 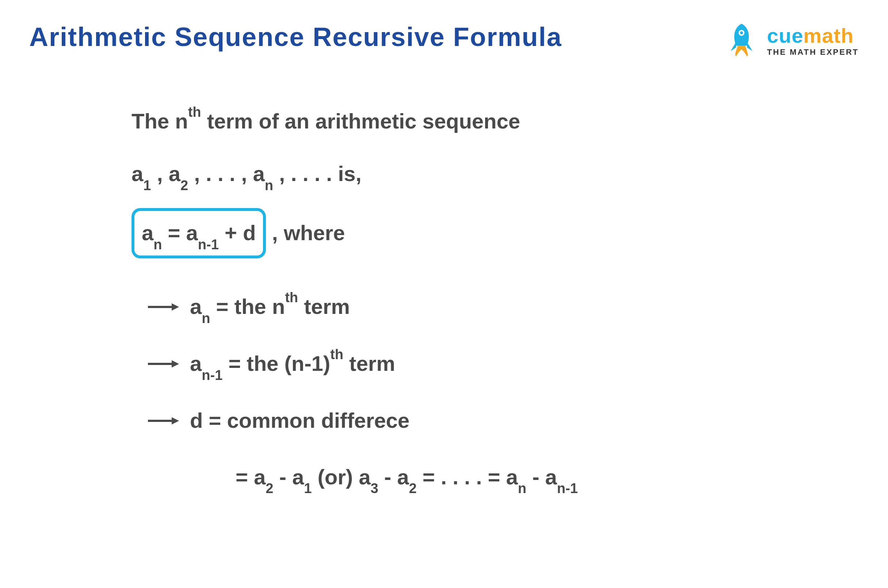 I want to click on text: + d, so click(x=237, y=232).